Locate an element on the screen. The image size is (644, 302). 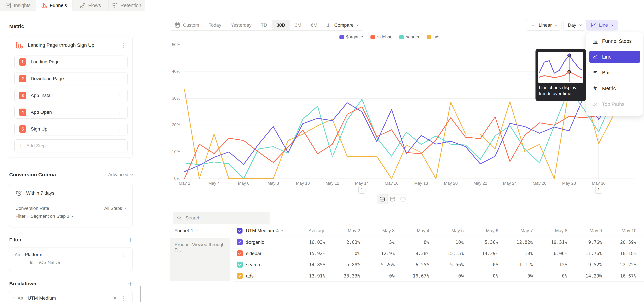
step-number-badge: 4 is located at coordinates (22, 112).